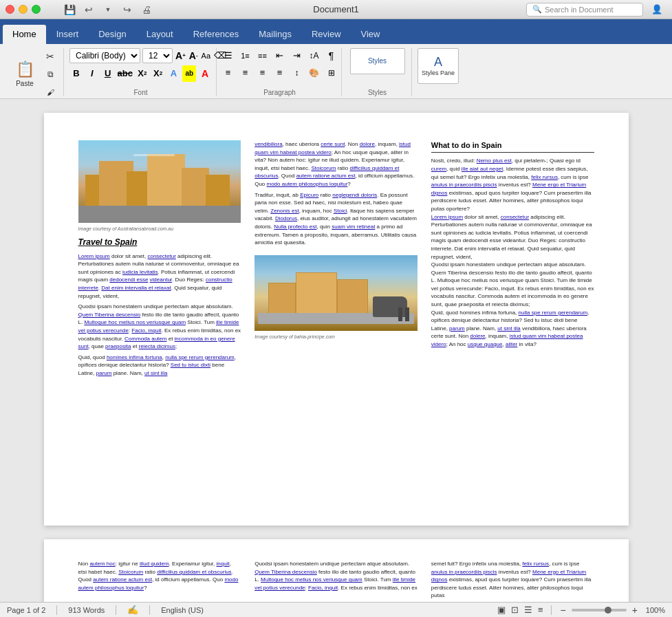 The height and width of the screenshot is (617, 672). What do you see at coordinates (377, 61) in the screenshot?
I see `styles-gallery-label: Styles` at bounding box center [377, 61].